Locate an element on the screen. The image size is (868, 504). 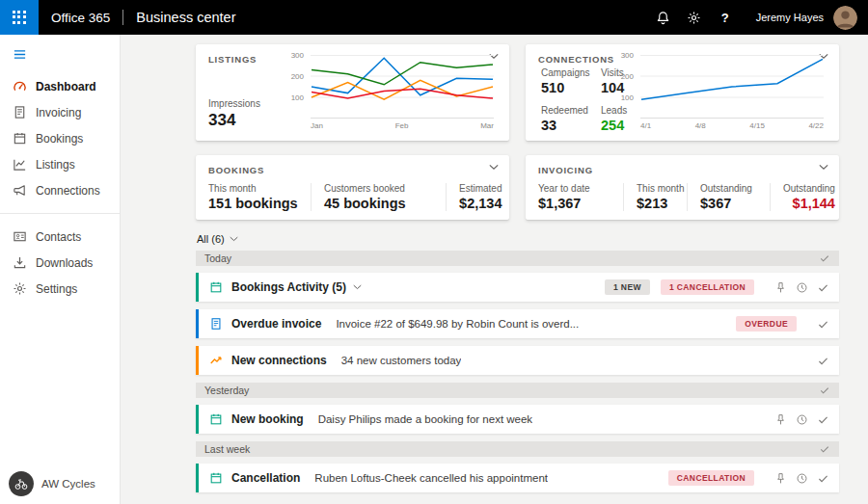
help-icon: ? is located at coordinates (725, 17).